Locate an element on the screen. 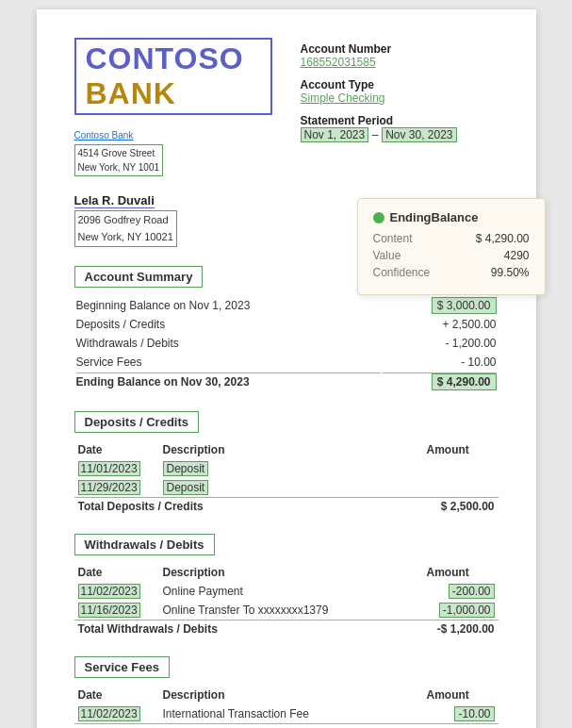 This screenshot has height=728, width=572. table-row: 11/02/2023 International Transaction Fee… is located at coordinates (286, 715).